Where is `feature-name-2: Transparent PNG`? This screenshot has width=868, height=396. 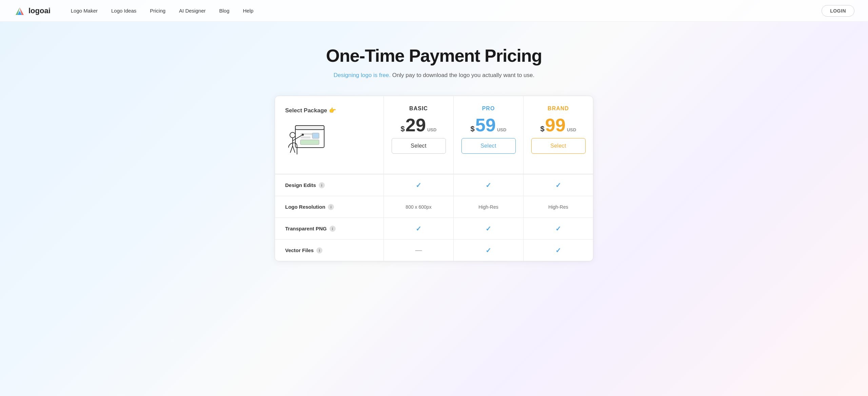
feature-name-2: Transparent PNG is located at coordinates (306, 229).